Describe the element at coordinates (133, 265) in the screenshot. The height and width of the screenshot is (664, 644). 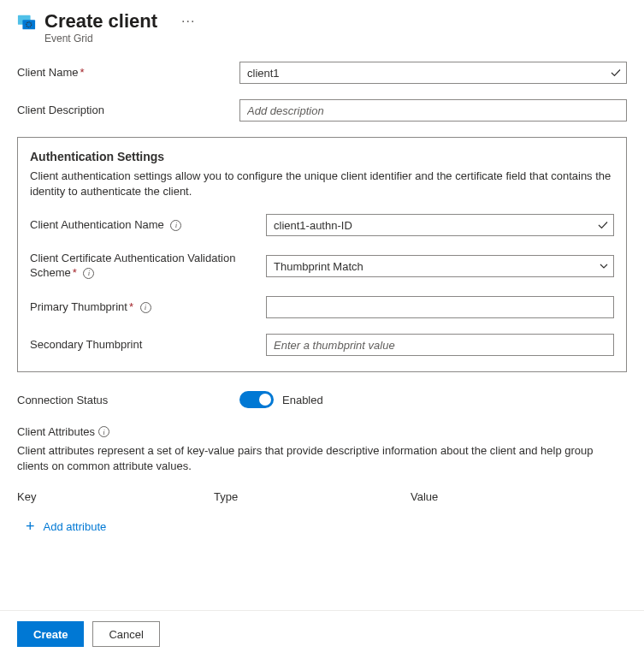
I see `validation-scheme-label: Client Certificate Authentication Valida…` at that location.